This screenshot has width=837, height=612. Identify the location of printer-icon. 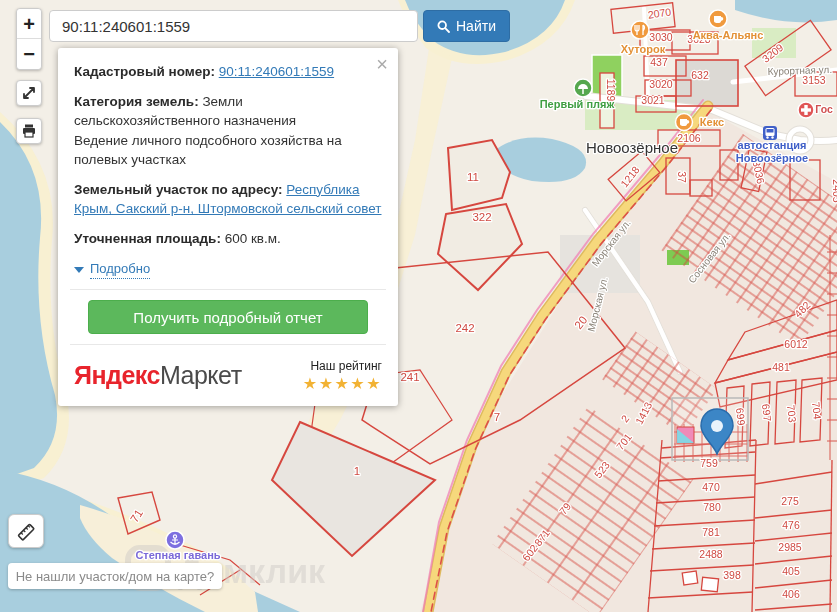
(29, 131).